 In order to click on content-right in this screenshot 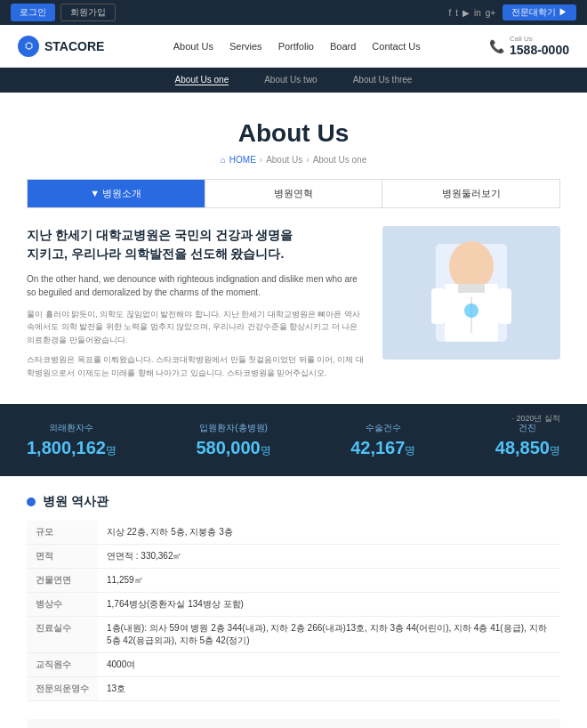, I will do `click(471, 306)`.